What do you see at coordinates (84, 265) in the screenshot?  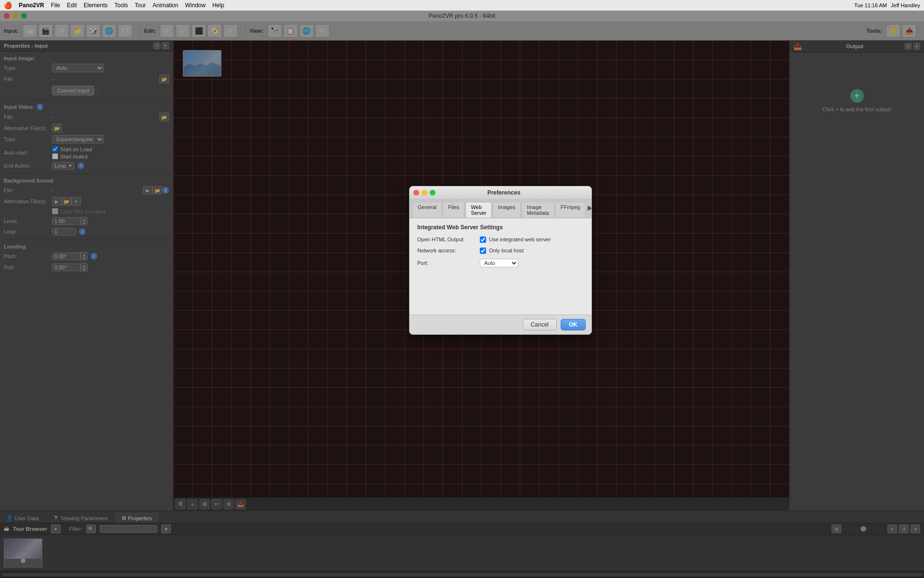 I see `roll-up-btn: ▲` at bounding box center [84, 265].